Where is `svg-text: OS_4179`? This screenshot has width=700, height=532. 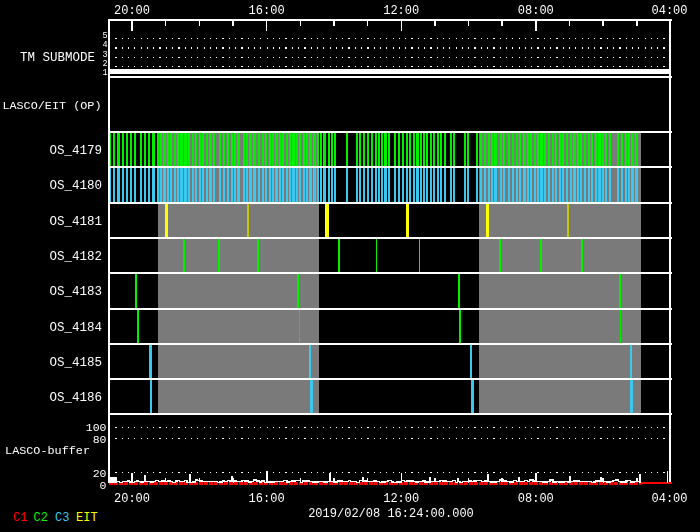 svg-text: OS_4179 is located at coordinates (76, 151).